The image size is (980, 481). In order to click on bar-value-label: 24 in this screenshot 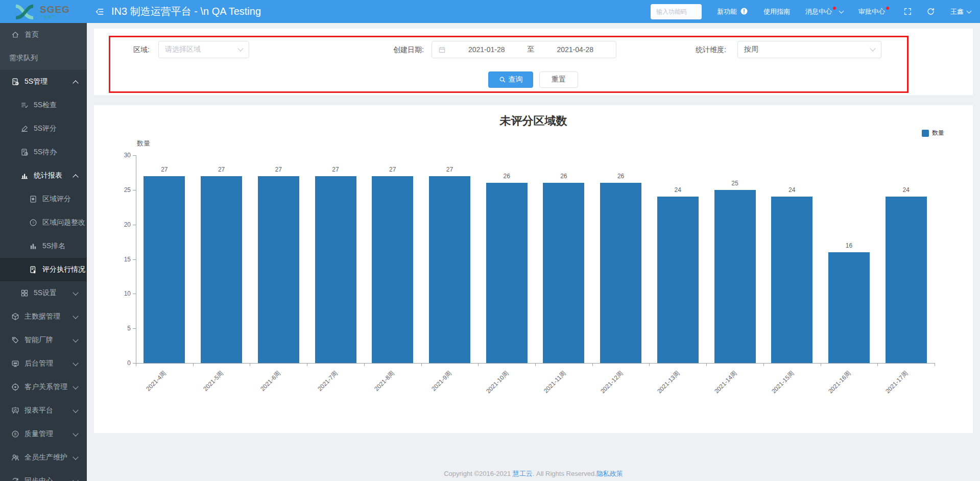, I will do `click(792, 190)`.